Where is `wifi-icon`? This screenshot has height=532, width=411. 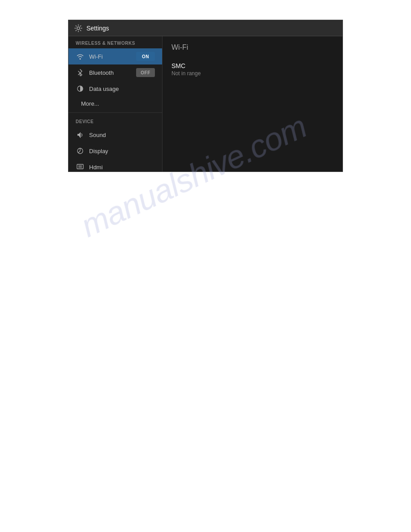 wifi-icon is located at coordinates (80, 56).